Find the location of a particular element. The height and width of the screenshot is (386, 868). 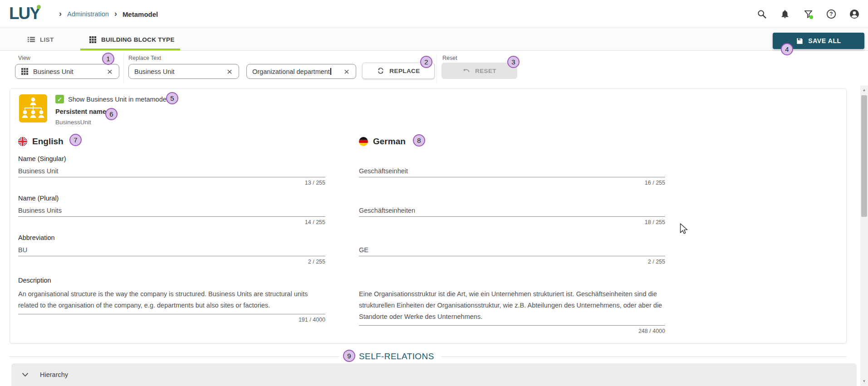

tab-bar: LIST BUILDING BLOCK TYPE is located at coordinates (434, 39).